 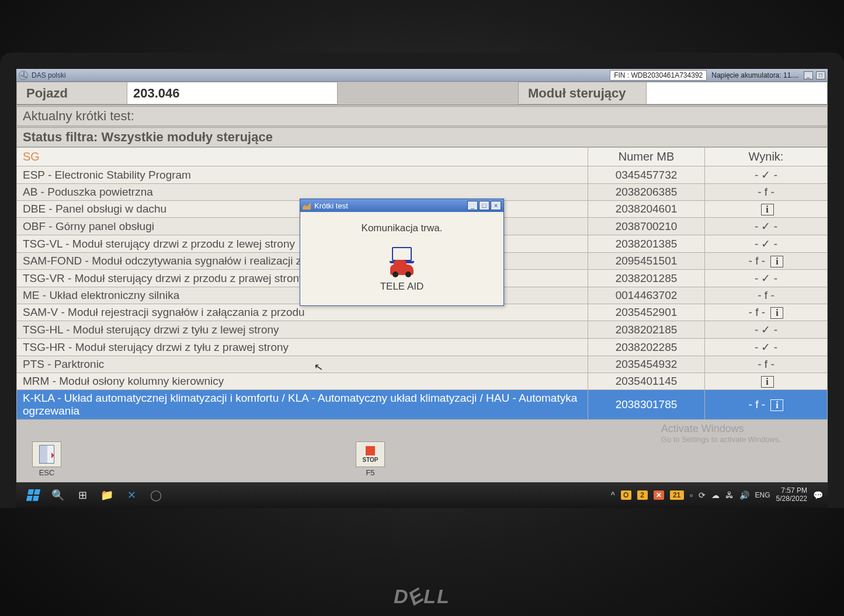 What do you see at coordinates (659, 495) in the screenshot?
I see `tray-x-icon: ✕` at bounding box center [659, 495].